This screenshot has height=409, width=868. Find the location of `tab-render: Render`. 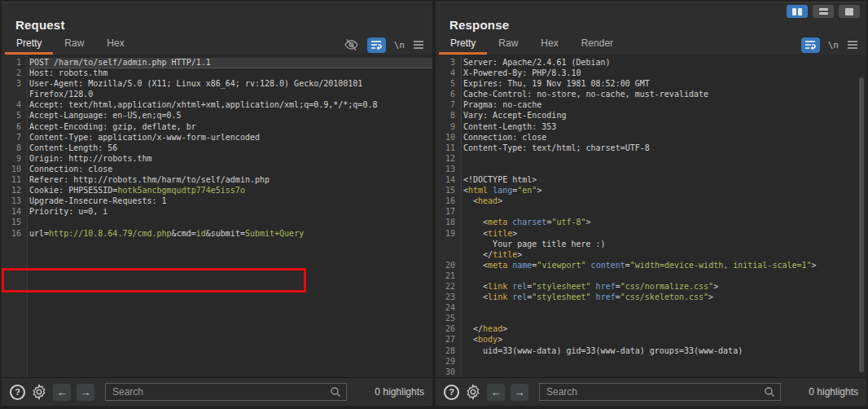

tab-render: Render is located at coordinates (598, 44).